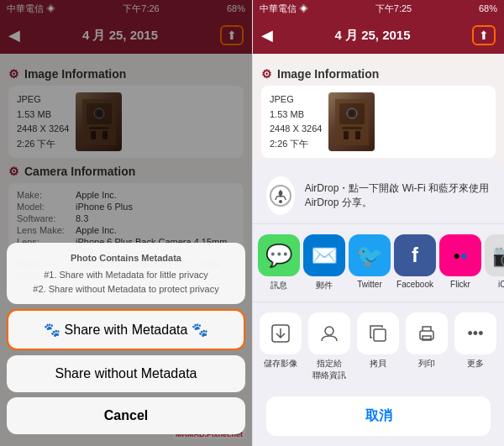 This screenshot has height=446, width=504. I want to click on action-info-text2: #2. Share without Metadata to protect pr…, so click(126, 289).